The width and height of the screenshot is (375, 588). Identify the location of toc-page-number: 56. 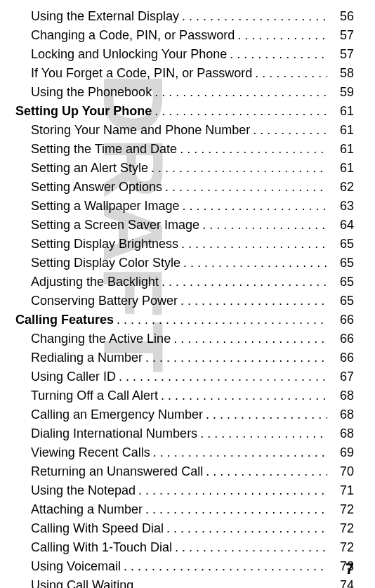
(342, 17).